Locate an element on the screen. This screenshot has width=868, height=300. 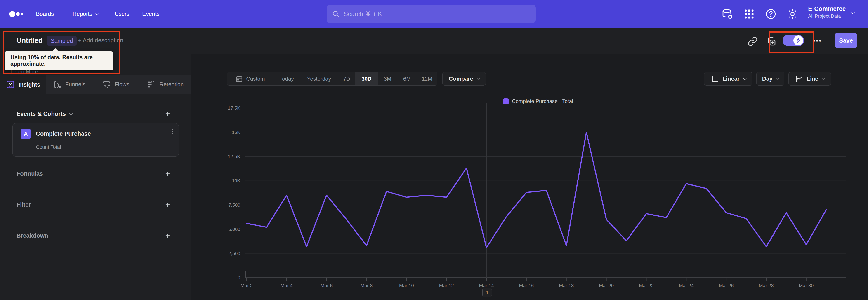
top-nav: Boards Reports Users Events Search ⌘ + K is located at coordinates (434, 14).